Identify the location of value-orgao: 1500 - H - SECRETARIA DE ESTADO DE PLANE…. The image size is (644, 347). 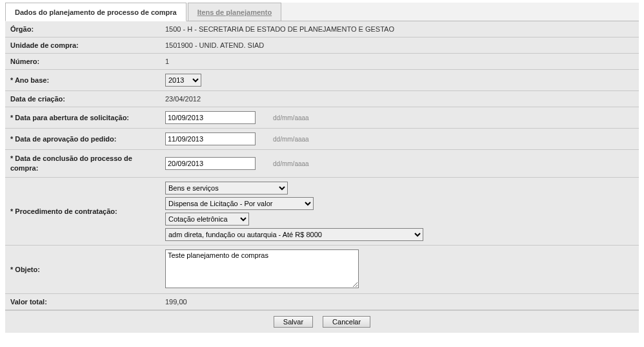
(399, 30).